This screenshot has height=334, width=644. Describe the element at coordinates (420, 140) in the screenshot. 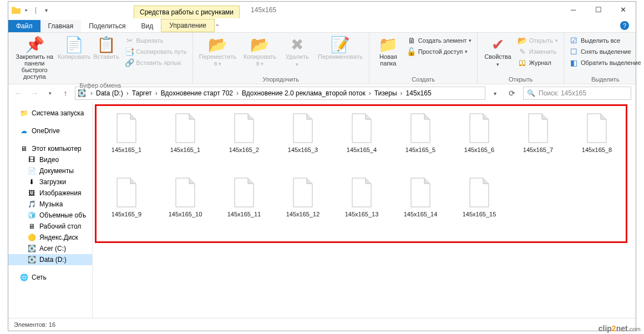

I see `file-item: 145x165_5` at that location.